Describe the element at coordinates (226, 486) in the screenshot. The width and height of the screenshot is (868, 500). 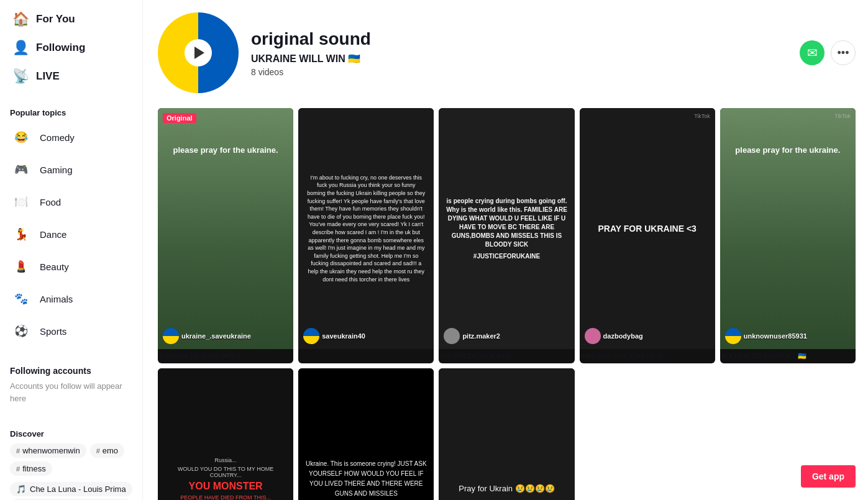
I see `video-text-6: YOU MONSTER` at that location.